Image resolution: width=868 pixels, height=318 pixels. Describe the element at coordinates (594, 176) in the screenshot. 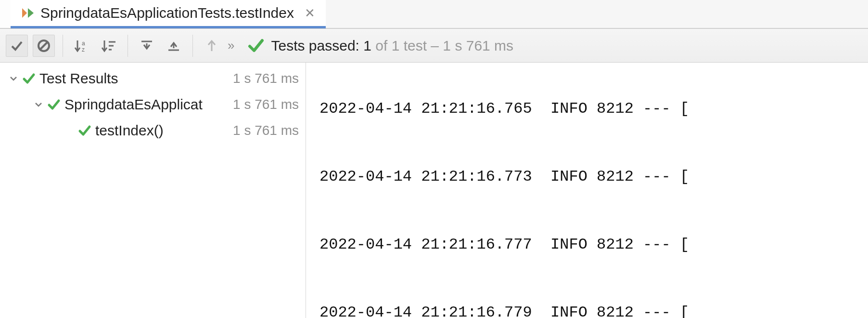

I see `log-line: 2022-04-14 21:21:16.773 INFO 8212 --- [` at that location.